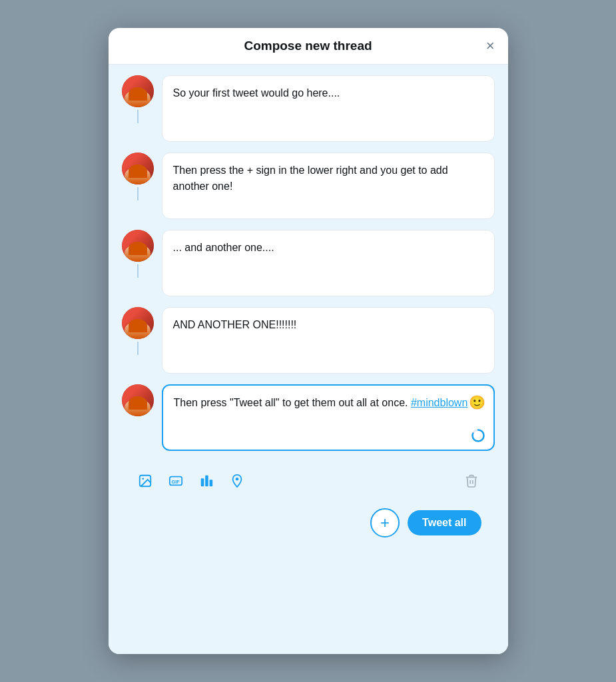 This screenshot has height=682, width=616. Describe the element at coordinates (478, 436) in the screenshot. I see `character-count-progress` at that location.